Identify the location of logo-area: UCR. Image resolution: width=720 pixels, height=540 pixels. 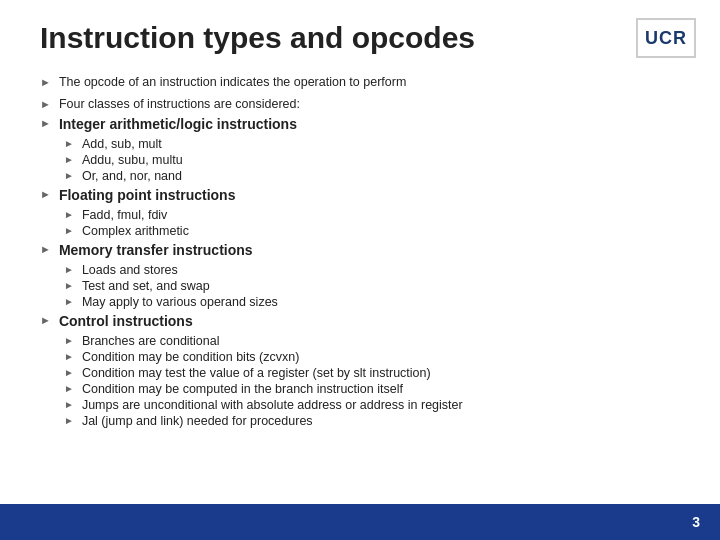
(666, 38).